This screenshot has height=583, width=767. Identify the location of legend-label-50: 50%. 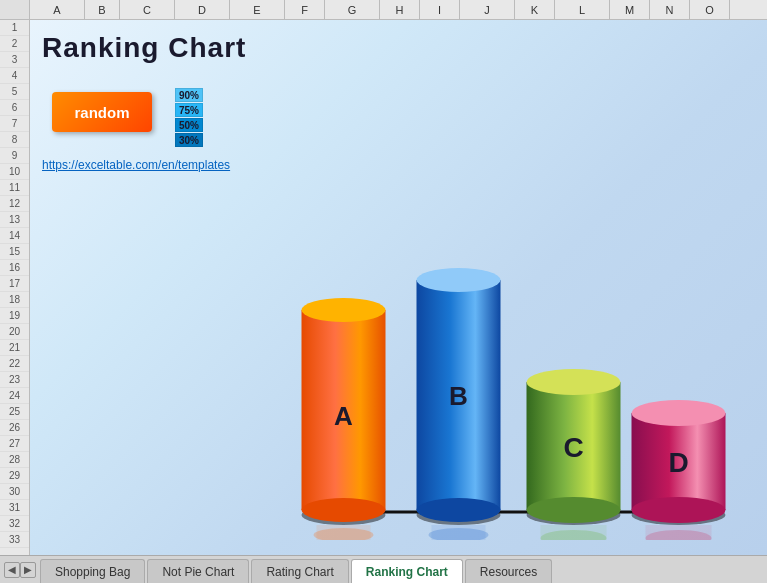
(189, 126).